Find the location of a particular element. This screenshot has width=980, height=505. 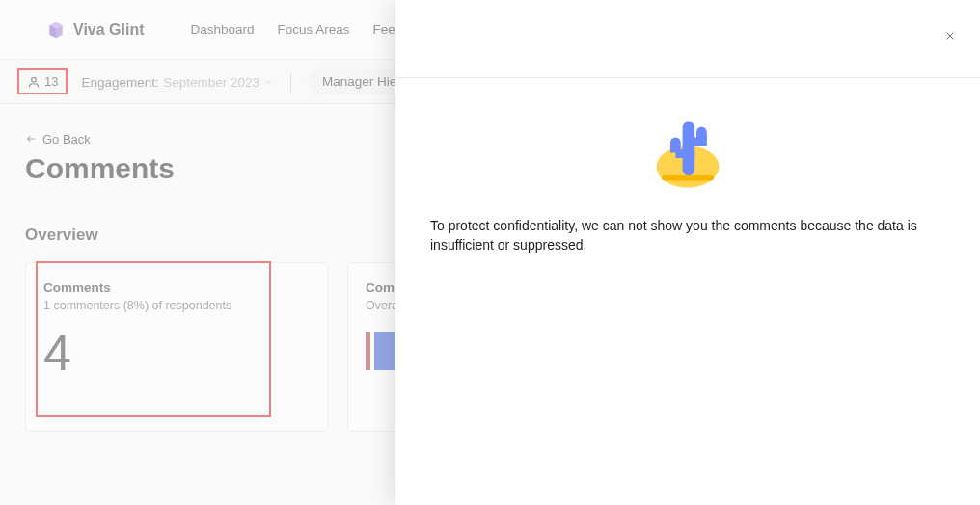

brand-name: Viva Glint is located at coordinates (109, 30).